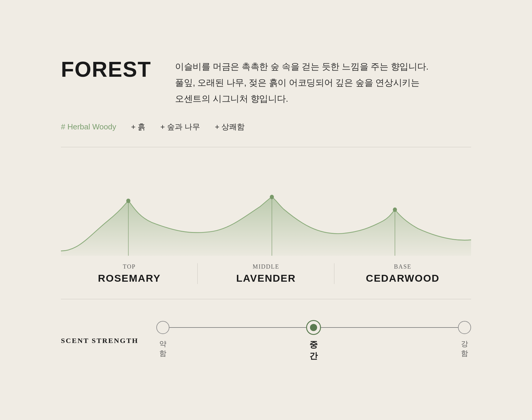 This screenshot has width=532, height=420. I want to click on note-middle-label: MIDDLE, so click(266, 267).